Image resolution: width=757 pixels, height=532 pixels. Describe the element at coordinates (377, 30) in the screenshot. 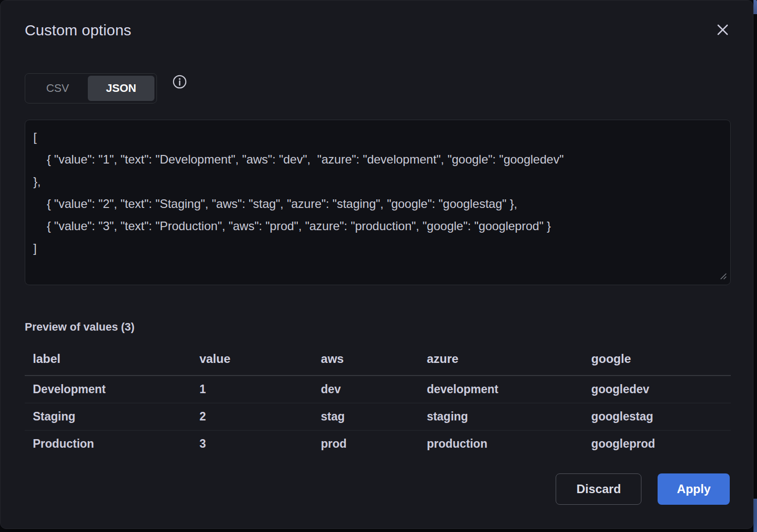

I see `page-title: Custom options` at that location.